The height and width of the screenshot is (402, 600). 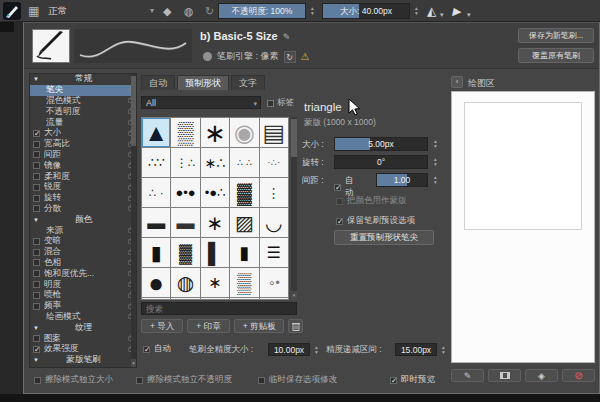 What do you see at coordinates (215, 252) in the screenshot?
I see `brush-tip-cell: ▌` at bounding box center [215, 252].